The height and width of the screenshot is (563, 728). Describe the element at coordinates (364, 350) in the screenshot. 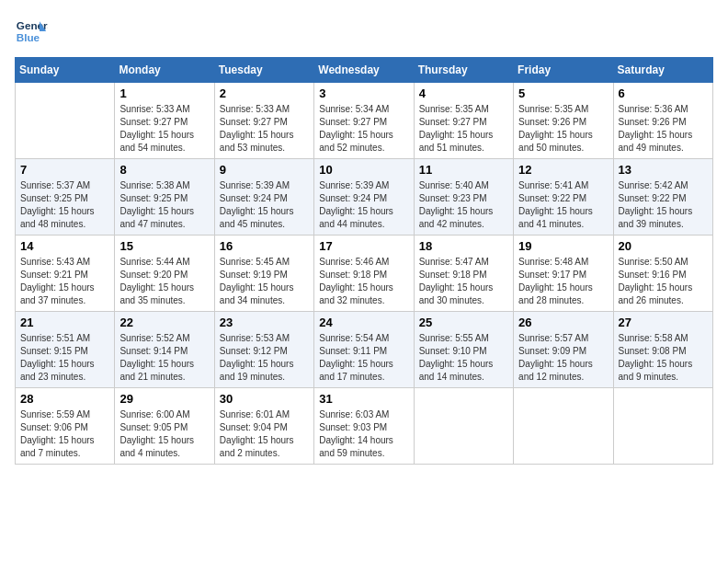

I see `week-row-4: 21Sunrise: 5:51 AM Sunset: 9:15 PM Dayli…` at that location.